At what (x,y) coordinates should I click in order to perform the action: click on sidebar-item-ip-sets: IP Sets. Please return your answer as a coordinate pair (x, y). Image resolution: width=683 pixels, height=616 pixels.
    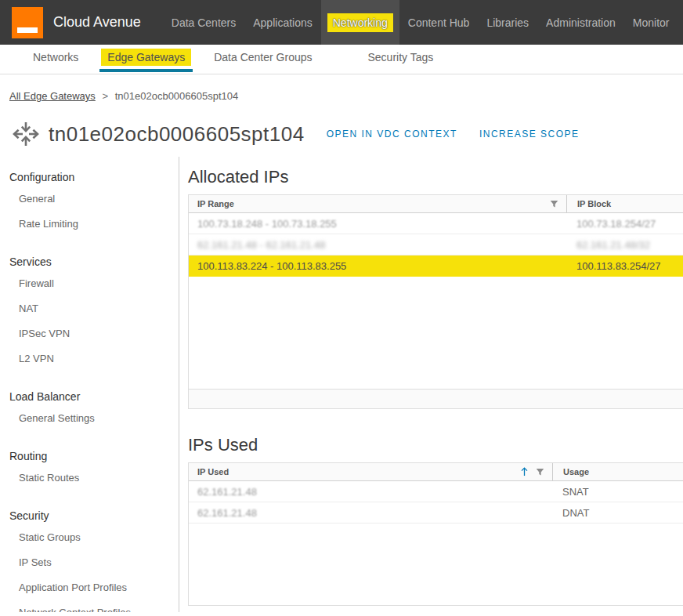
    Looking at the image, I should click on (93, 563).